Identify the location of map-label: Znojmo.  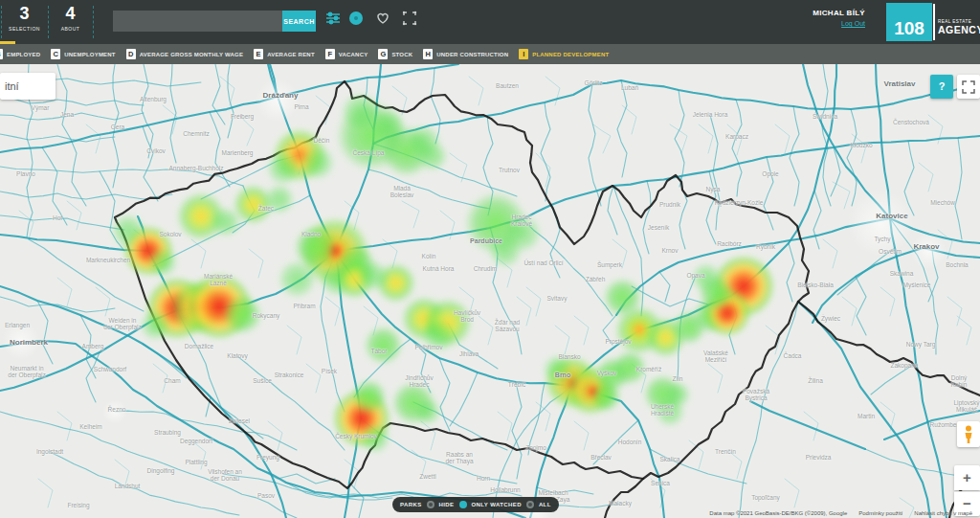
(536, 448).